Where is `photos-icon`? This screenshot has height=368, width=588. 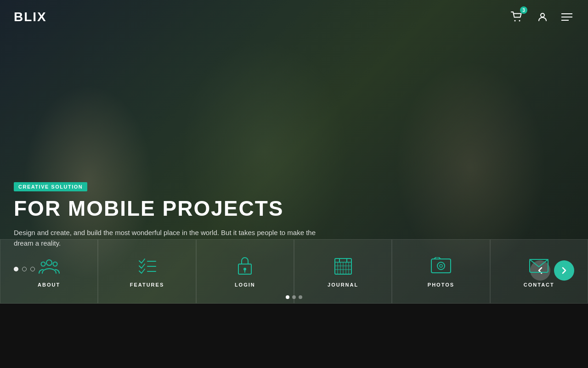 photos-icon is located at coordinates (441, 266).